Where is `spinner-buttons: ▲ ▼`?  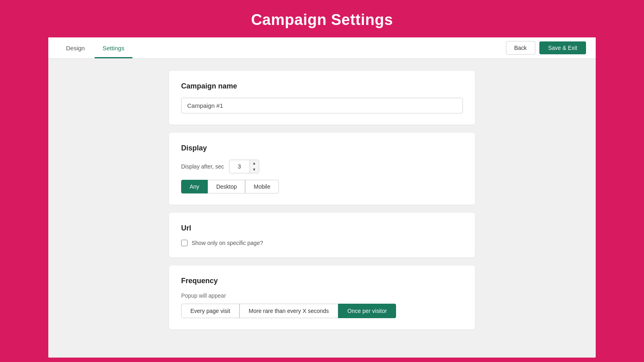 spinner-buttons: ▲ ▼ is located at coordinates (254, 167).